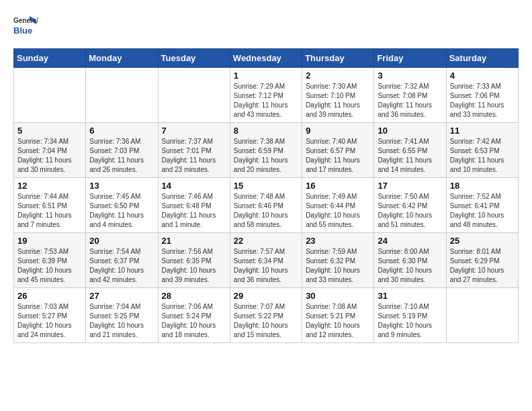  I want to click on day-number: 21, so click(194, 240).